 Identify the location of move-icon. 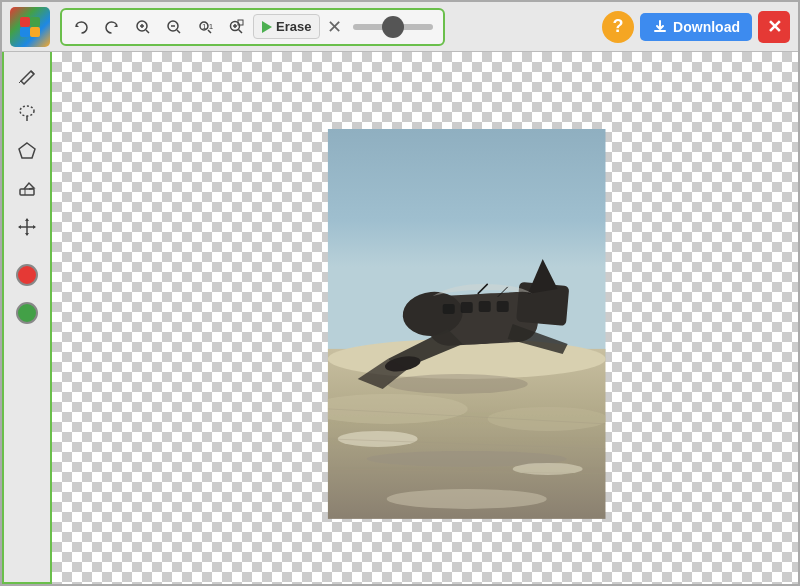
(27, 227).